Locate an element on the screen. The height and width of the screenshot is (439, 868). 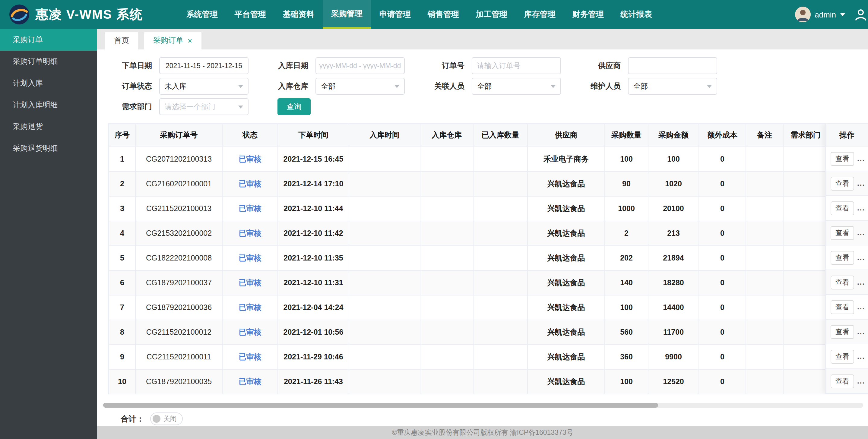
cell-amount: 9900 is located at coordinates (673, 357).